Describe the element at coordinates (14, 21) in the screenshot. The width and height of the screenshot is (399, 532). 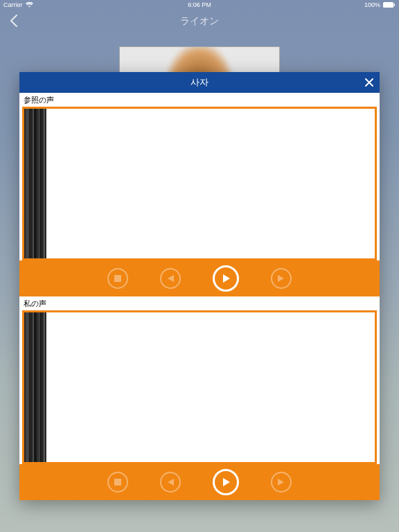
I see `back-button` at that location.